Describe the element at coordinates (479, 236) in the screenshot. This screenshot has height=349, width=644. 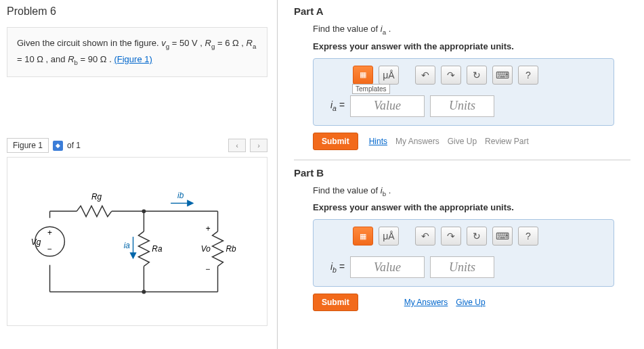
I see `part-b-toolbar: ▦ μÅ ↶ ↷ ↻ ⌨ ?` at that location.